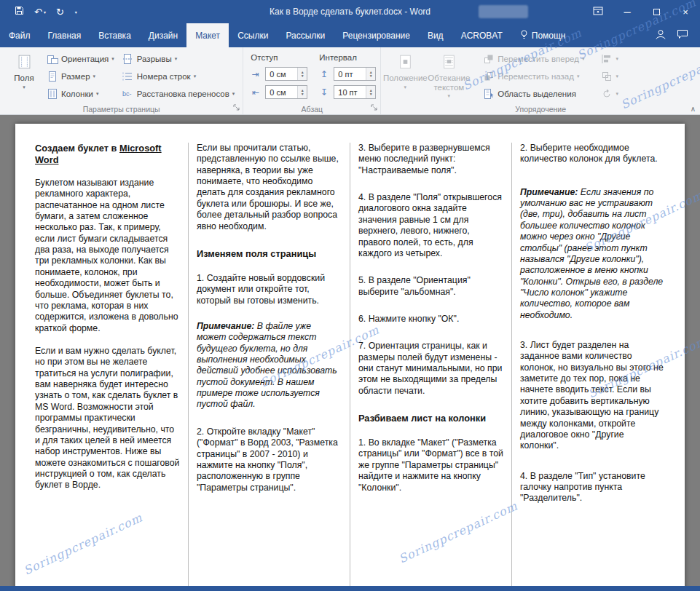  What do you see at coordinates (163, 35) in the screenshot?
I see `tab-design: Дизайн` at bounding box center [163, 35].